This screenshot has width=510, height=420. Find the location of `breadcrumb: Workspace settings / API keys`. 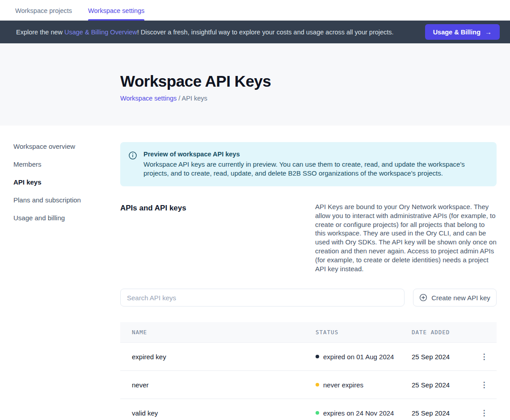

breadcrumb: Workspace settings / API keys is located at coordinates (308, 98).